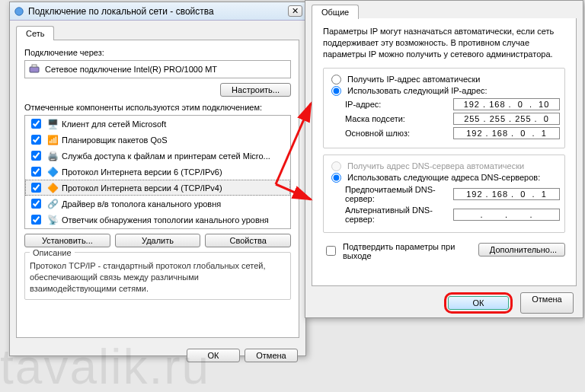  What do you see at coordinates (53, 204) in the screenshot?
I see `lldp-icon: 🔗` at bounding box center [53, 204].